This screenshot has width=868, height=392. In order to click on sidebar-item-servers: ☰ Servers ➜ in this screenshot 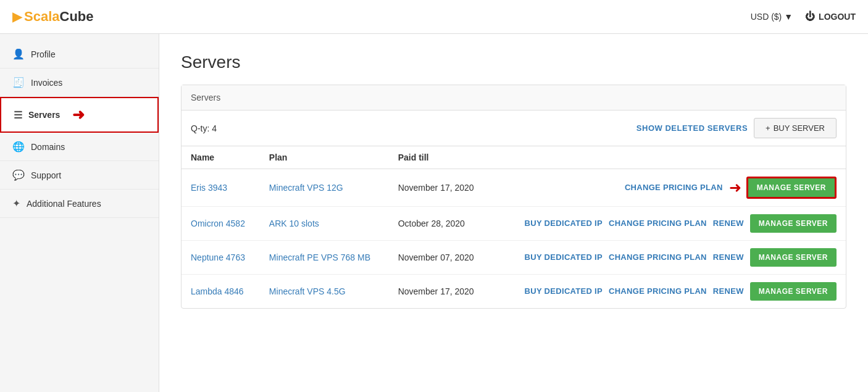, I will do `click(79, 115)`.